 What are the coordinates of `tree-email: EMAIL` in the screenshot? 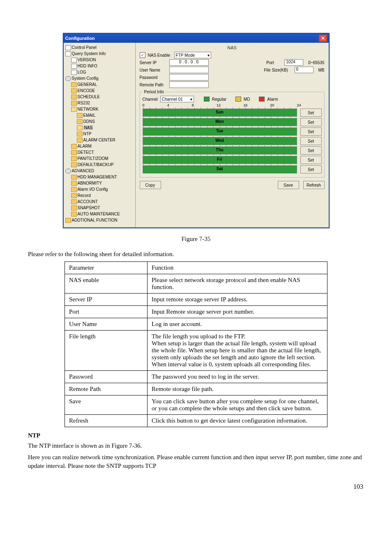 It's located at (106, 115).